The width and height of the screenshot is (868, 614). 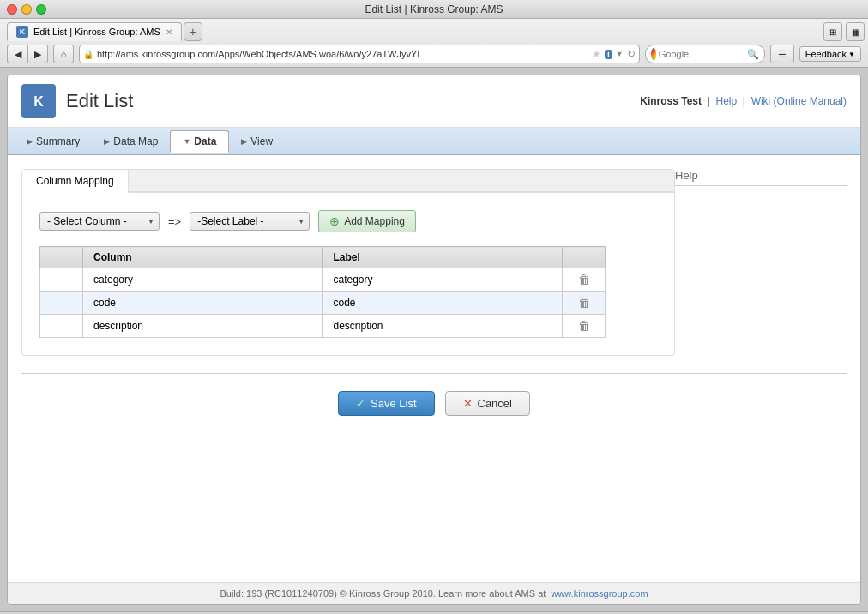 What do you see at coordinates (367, 221) in the screenshot?
I see `add-mapping-button: ⊕ Add Mapping` at bounding box center [367, 221].